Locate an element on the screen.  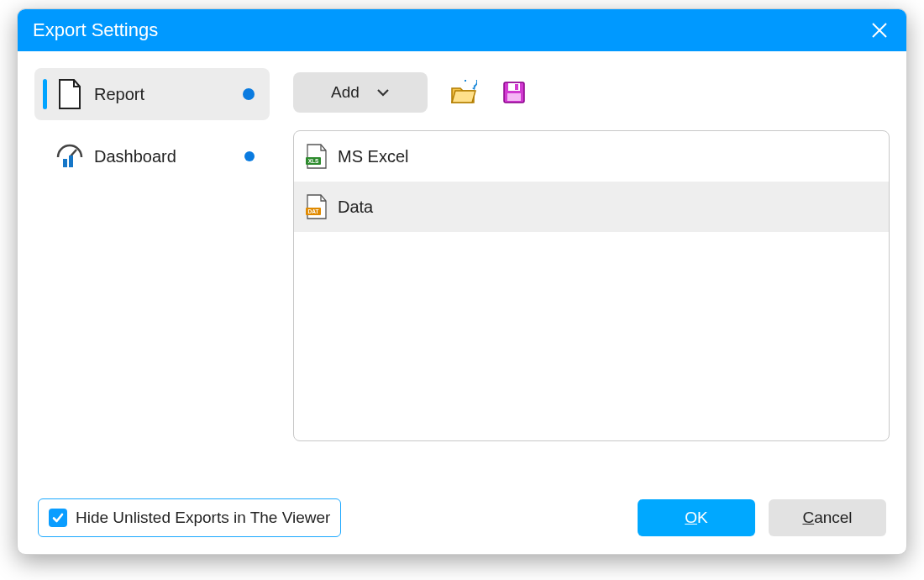
checkbox-box is located at coordinates (58, 518).